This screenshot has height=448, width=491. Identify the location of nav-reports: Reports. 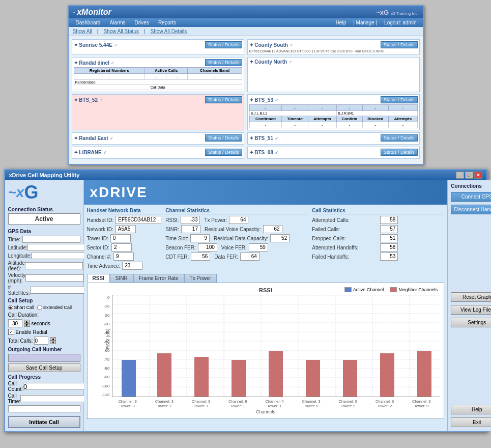
(167, 22).